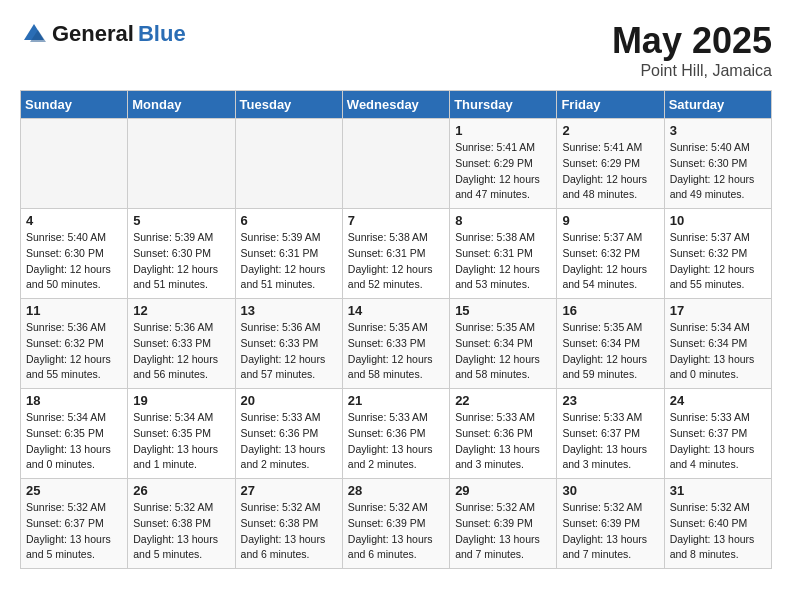 This screenshot has height=612, width=792. Describe the element at coordinates (610, 352) in the screenshot. I see `day-info: Sunrise: 5:35 AMSunset: 6:34 PMDaylight:…` at that location.